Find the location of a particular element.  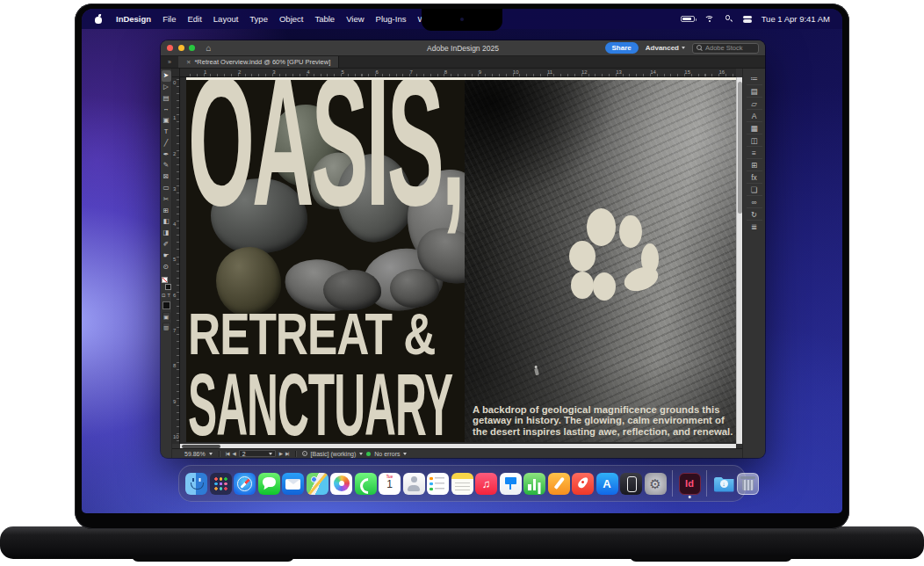

character-styles-panel-icon: A is located at coordinates (754, 115).